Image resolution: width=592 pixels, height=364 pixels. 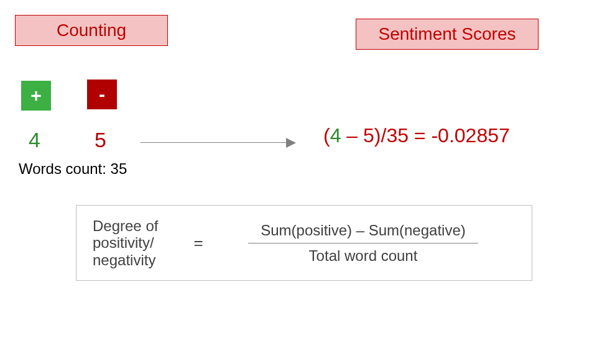 What do you see at coordinates (198, 243) in the screenshot?
I see `formula-equals: =` at bounding box center [198, 243].